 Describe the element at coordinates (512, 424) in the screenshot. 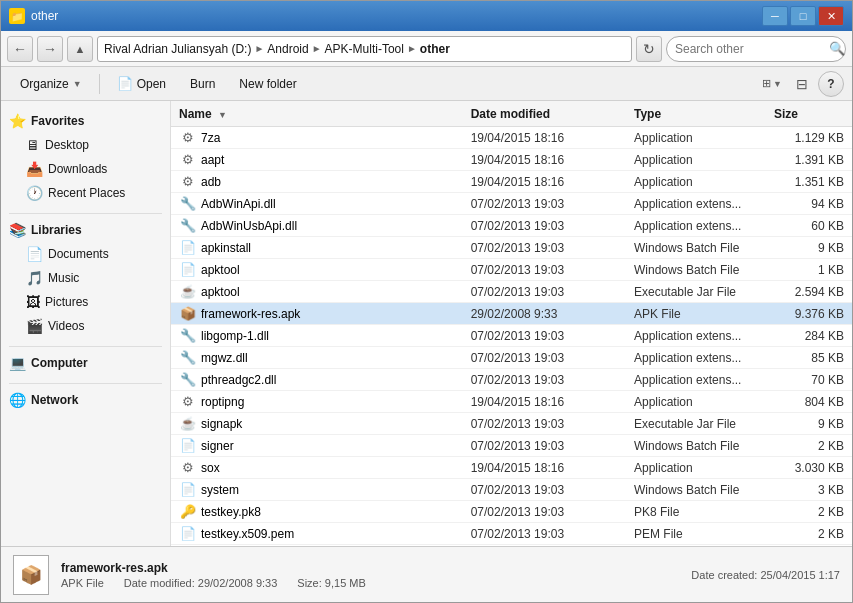

I see `table-row: ☕signapk 07/02/2013 19:03 Executable Jar…` at that location.